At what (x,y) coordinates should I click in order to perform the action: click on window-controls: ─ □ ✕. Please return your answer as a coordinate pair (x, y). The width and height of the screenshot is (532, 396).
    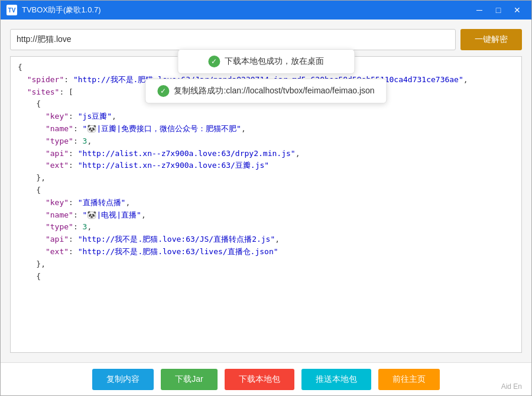
    Looking at the image, I should click on (498, 10).